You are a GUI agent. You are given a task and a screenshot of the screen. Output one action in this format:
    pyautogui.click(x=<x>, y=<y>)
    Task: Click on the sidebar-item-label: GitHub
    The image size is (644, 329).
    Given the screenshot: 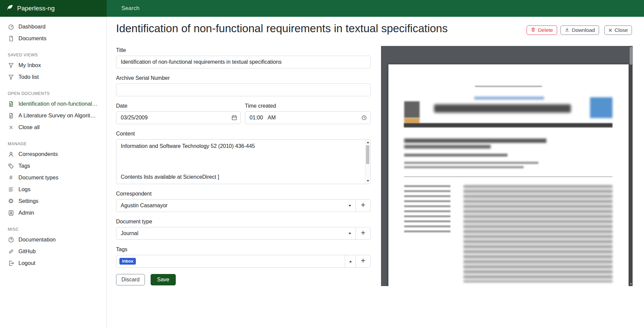 What is the action you would take?
    pyautogui.click(x=27, y=252)
    